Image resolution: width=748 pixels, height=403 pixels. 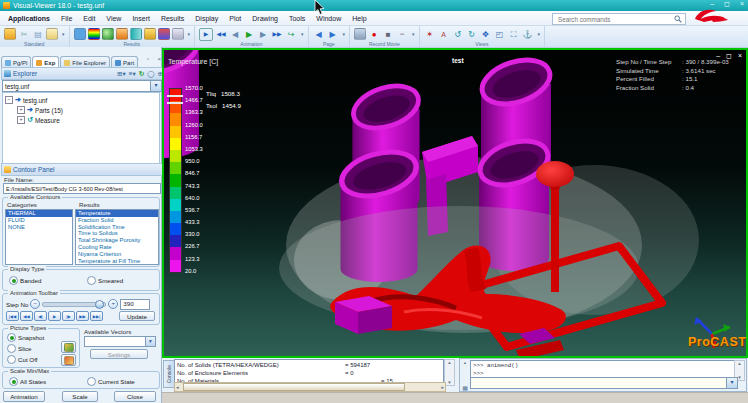 What do you see at coordinates (444, 34) in the screenshot?
I see `annotate-icon: A` at bounding box center [444, 34].